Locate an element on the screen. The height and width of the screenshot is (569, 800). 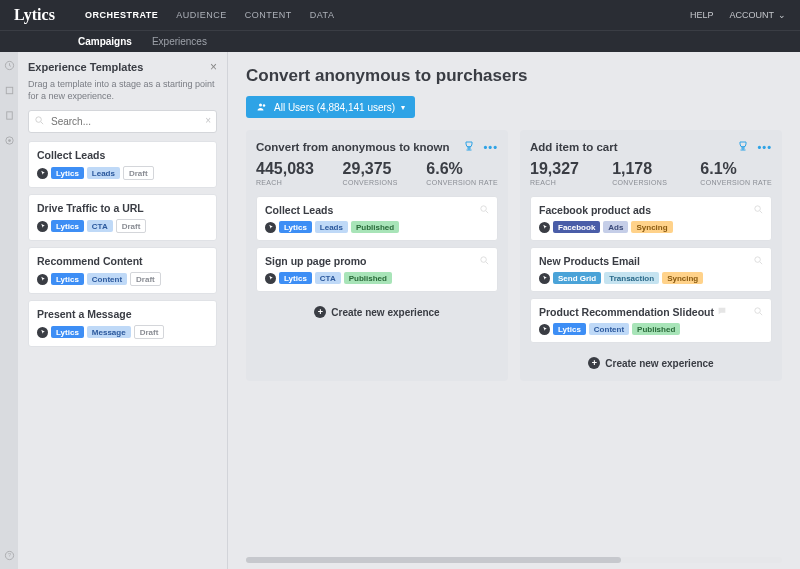
close-icon: × is located at coordinates (214, 67).